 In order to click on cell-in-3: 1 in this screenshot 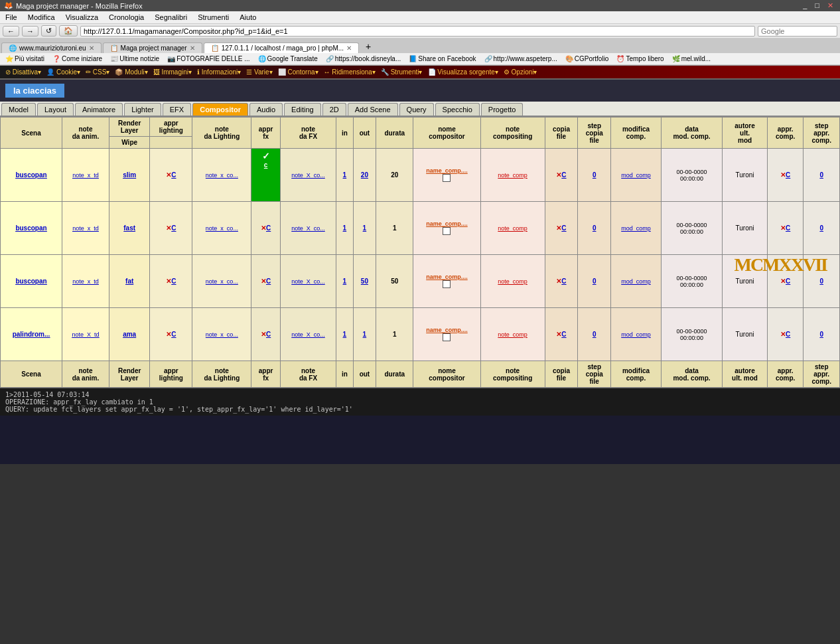, I will do `click(345, 282)`.